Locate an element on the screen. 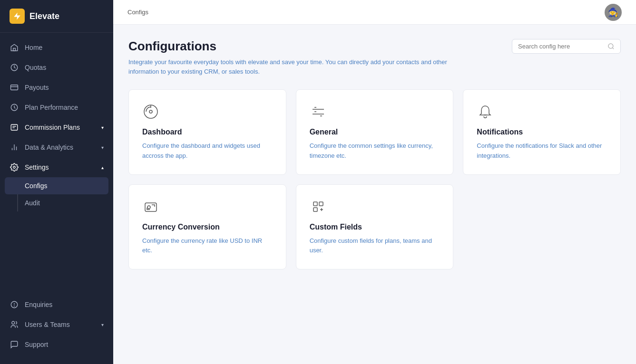  page-title: Configurations is located at coordinates (295, 47).